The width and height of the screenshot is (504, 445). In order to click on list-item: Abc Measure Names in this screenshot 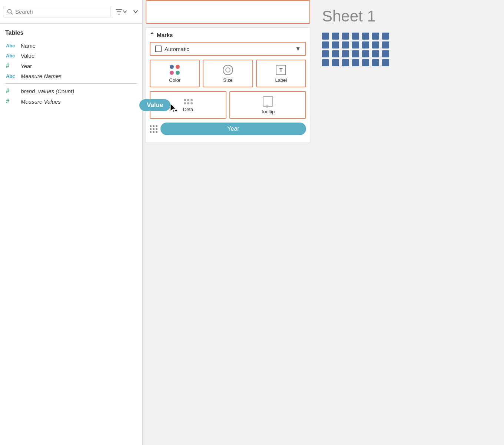, I will do `click(71, 76)`.